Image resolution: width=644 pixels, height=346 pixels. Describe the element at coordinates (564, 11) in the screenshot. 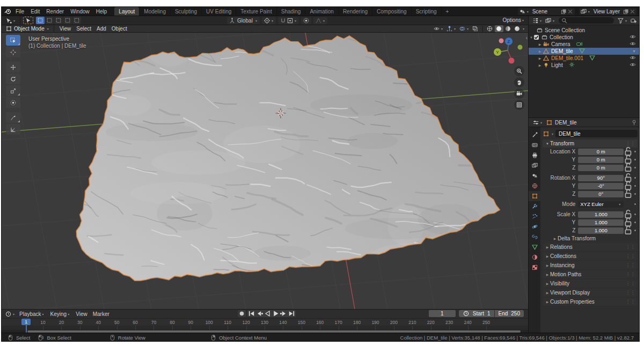

I see `new-scene-icon` at that location.